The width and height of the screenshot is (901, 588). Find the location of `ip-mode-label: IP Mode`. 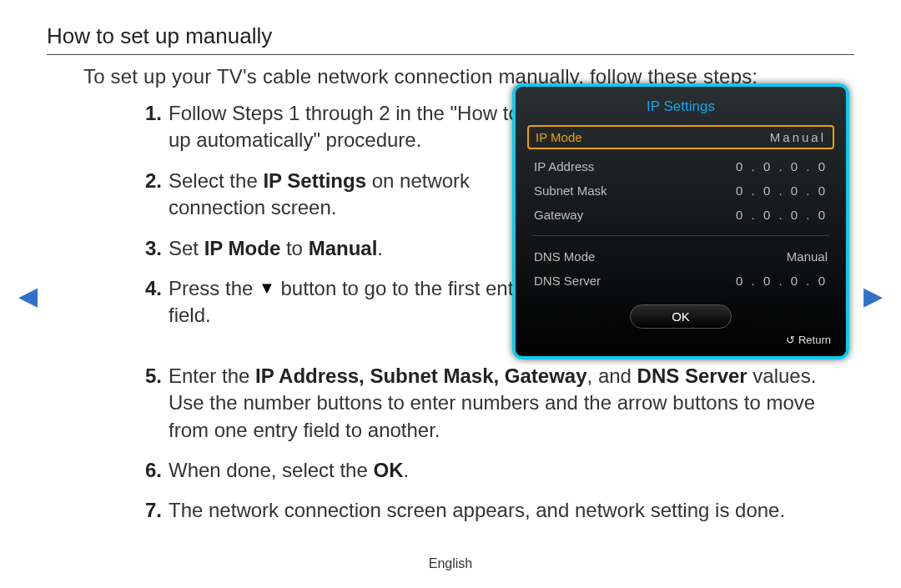

ip-mode-label: IP Mode is located at coordinates (559, 137).